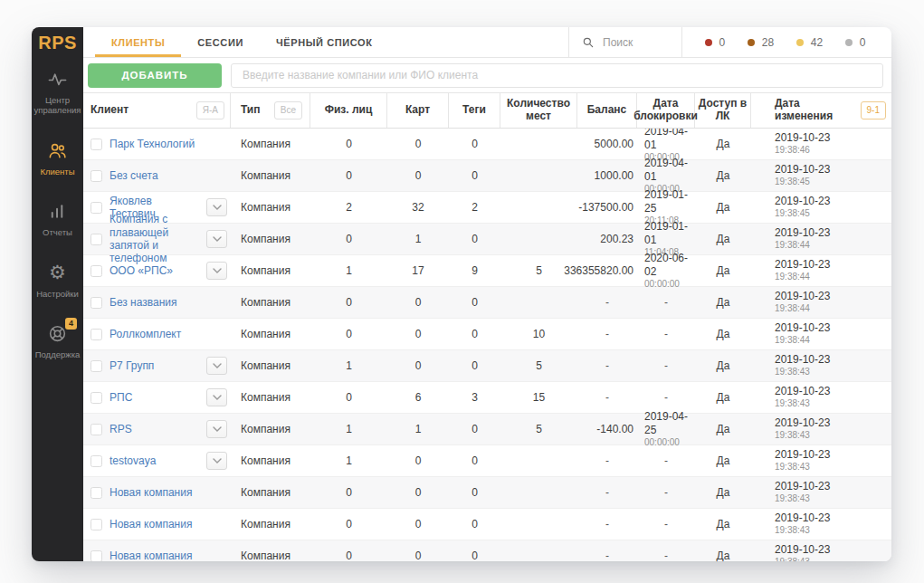 The width and height of the screenshot is (924, 583). Describe the element at coordinates (324, 42) in the screenshot. I see `tab-2: ЧЁРНЫЙ СПИСОК` at that location.